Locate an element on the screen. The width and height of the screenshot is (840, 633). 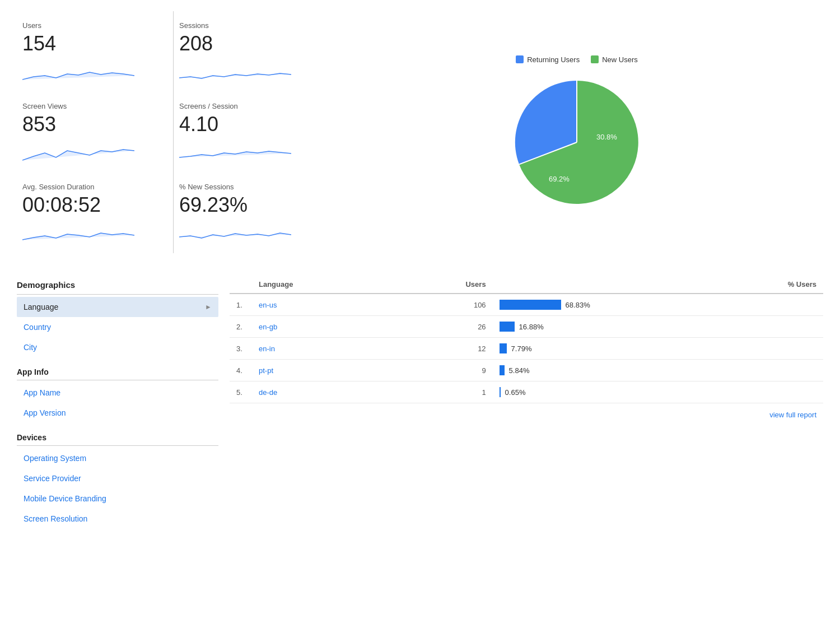
rank-cell: 5. is located at coordinates (241, 392).